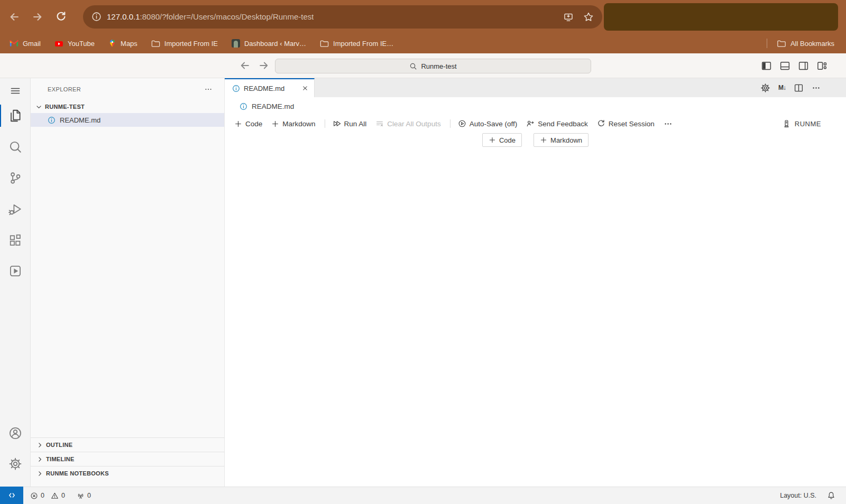 This screenshot has height=504, width=846. I want to click on browser-back-icon, so click(14, 17).